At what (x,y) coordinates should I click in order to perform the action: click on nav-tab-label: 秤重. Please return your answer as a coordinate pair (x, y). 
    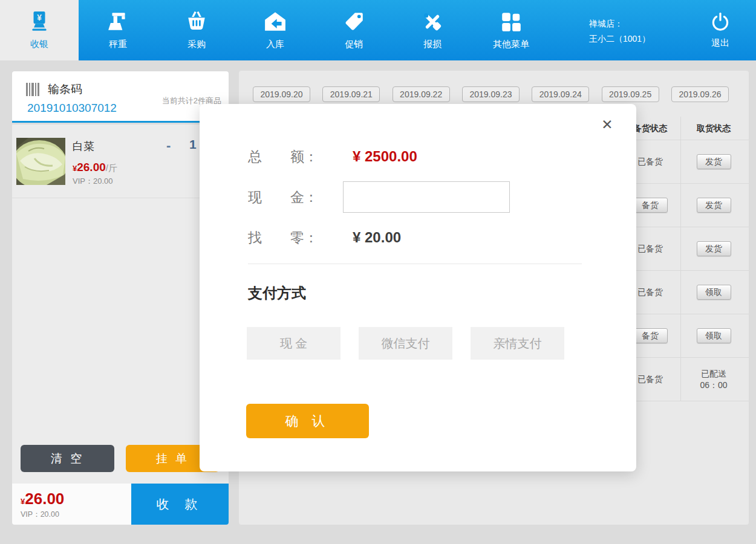
    Looking at the image, I should click on (118, 45).